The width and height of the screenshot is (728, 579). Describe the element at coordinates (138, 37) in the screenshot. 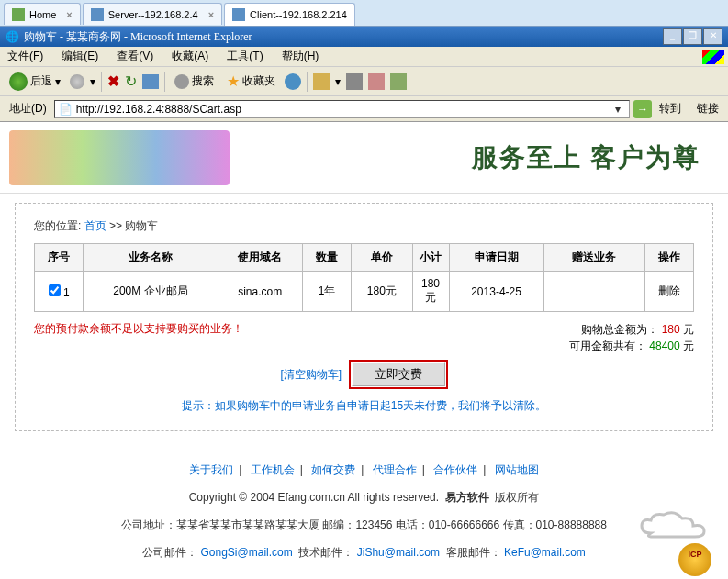

I see `window-title: 购物车 - 某某商务网 - Microsoft Internet Explore…` at that location.